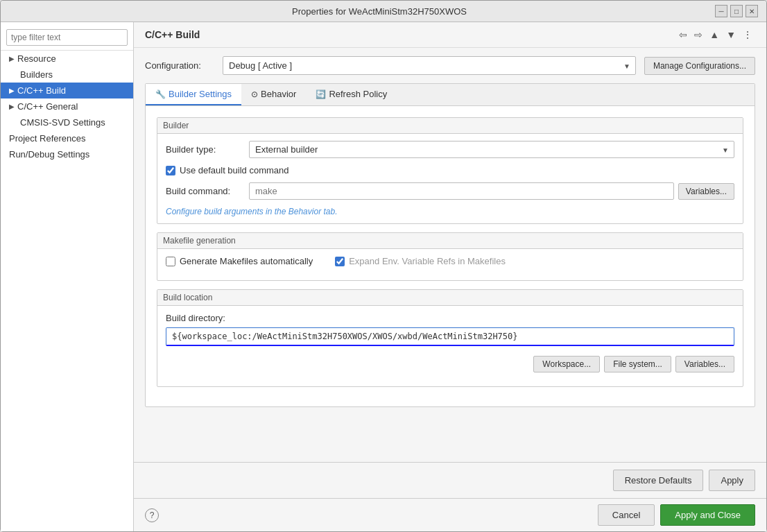 The height and width of the screenshot is (532, 767). What do you see at coordinates (193, 94) in the screenshot?
I see `tab-builder-settings: 🔧 Builder Settings` at bounding box center [193, 94].